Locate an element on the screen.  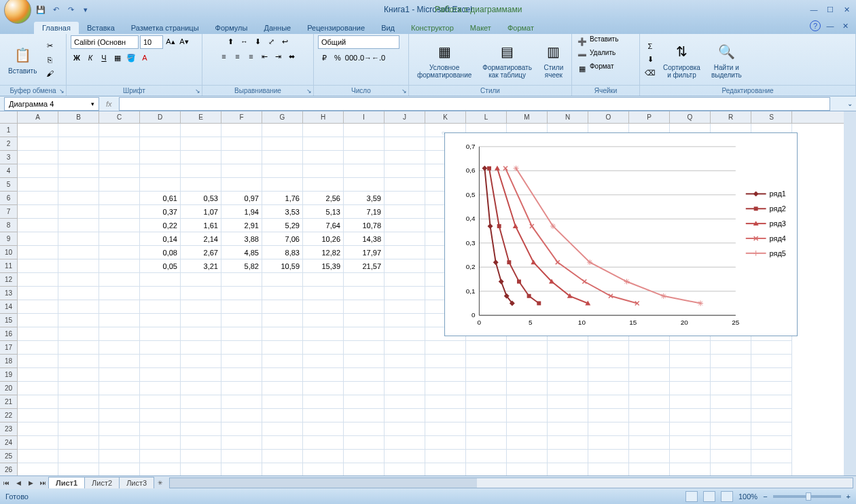
vertical-scrollbar is located at coordinates (850, 293).